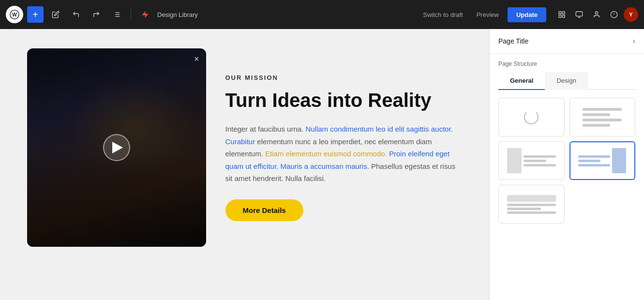  Describe the element at coordinates (531, 161) in the screenshot. I see `layout-sidebar-content` at that location.